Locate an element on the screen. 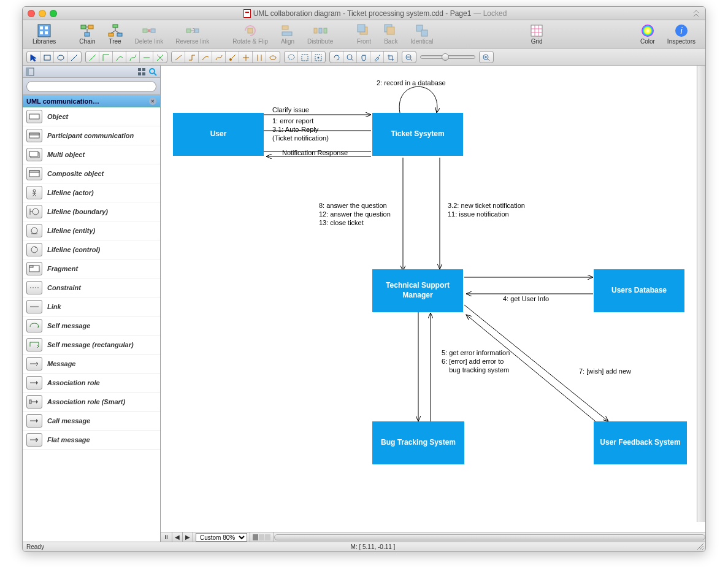 This screenshot has height=568, width=728. zoom-slider-handle is located at coordinates (445, 57).